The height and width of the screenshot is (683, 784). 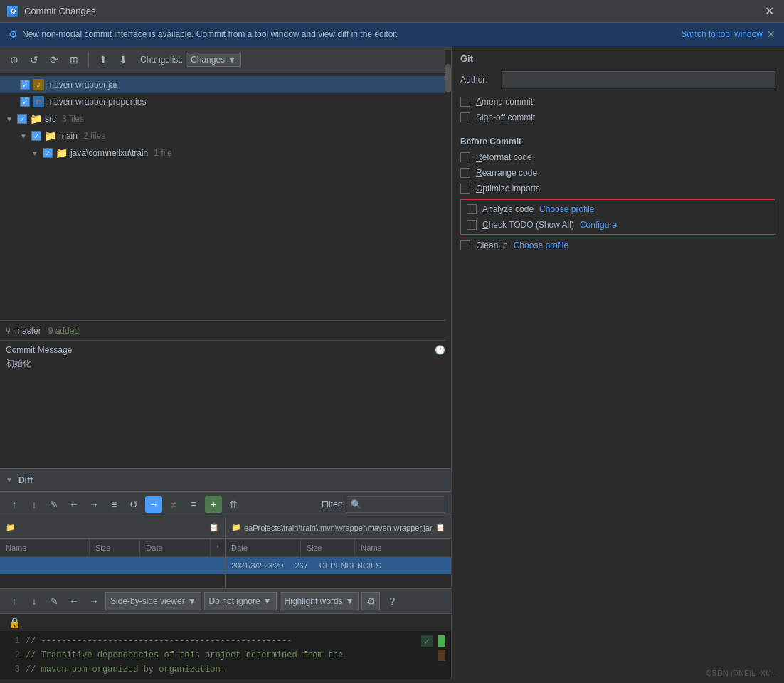 I want to click on scrollbar-thumb, so click(x=448, y=78).